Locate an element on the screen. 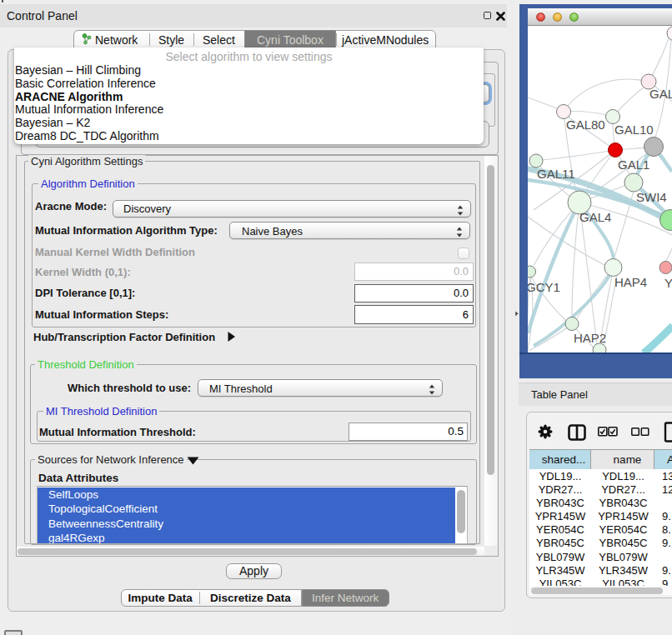 Image resolution: width=672 pixels, height=635 pixels. svg-text: SWI4 is located at coordinates (652, 197).